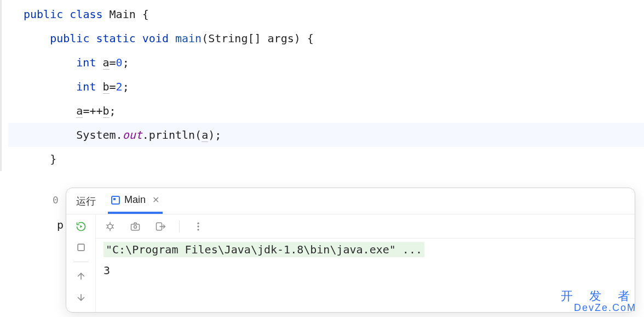  What do you see at coordinates (133, 135) in the screenshot?
I see `field-out: out` at bounding box center [133, 135].